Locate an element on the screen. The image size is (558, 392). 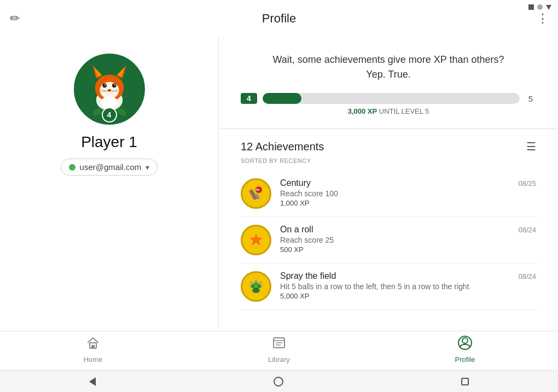
achievement-icon-century is located at coordinates (256, 194).